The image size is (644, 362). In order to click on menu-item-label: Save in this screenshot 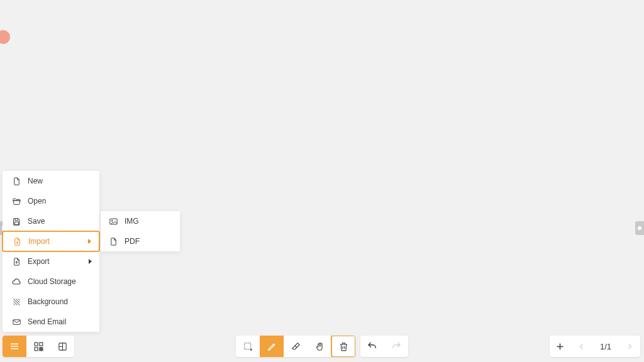, I will do `click(60, 221)`.